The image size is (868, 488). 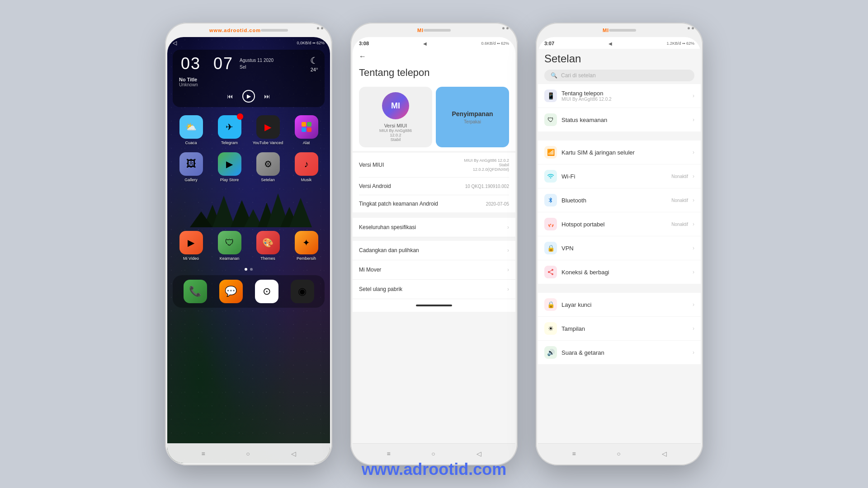 What do you see at coordinates (619, 176) in the screenshot?
I see `settings-wifi: Wi-Fi Nonaktif ›` at bounding box center [619, 176].